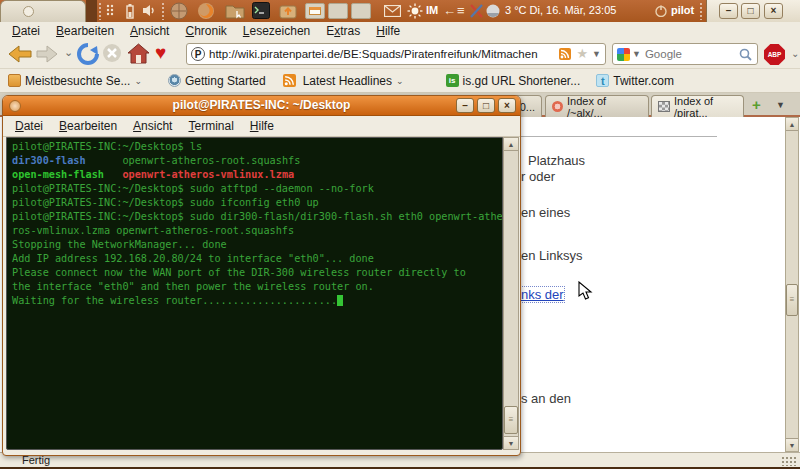 Image resolution: width=800 pixels, height=469 pixels. What do you see at coordinates (635, 81) in the screenshot?
I see `bookmark-twitter: t Twitter.com` at bounding box center [635, 81].